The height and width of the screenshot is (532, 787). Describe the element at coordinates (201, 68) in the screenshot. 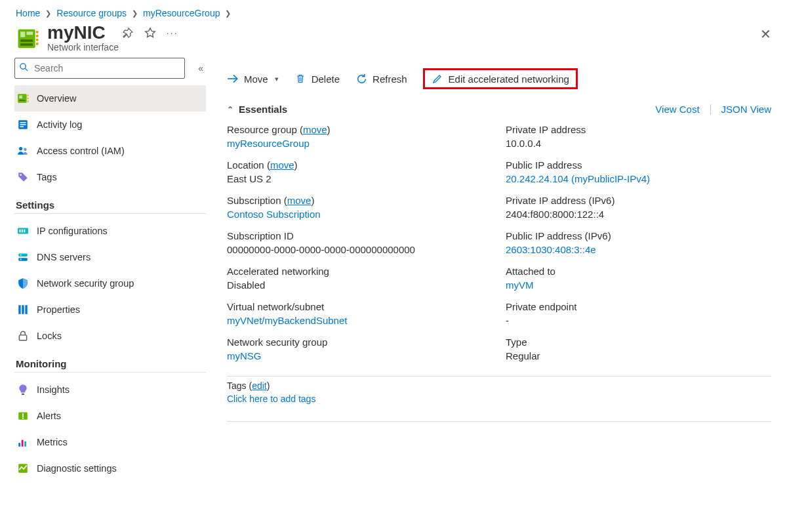

I see `collapse-nav-icon: «` at that location.